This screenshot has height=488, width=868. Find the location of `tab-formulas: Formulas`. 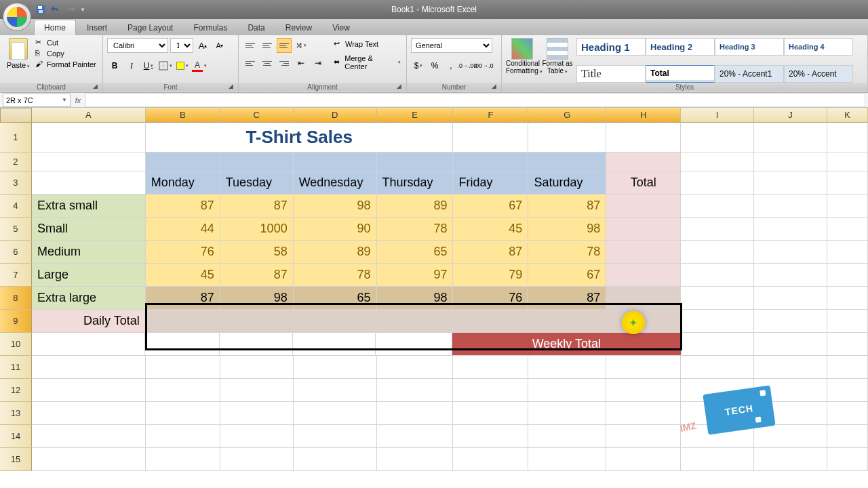

tab-formulas: Formulas is located at coordinates (210, 28).